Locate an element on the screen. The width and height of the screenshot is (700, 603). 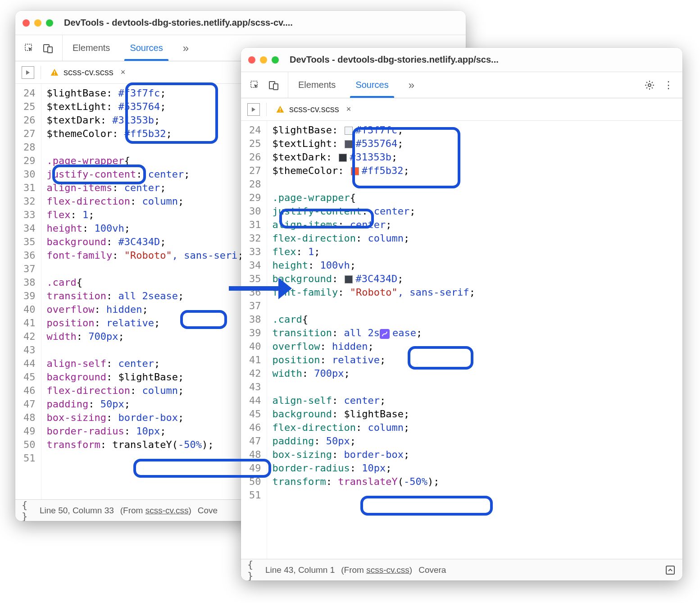
code-line: .page-wrapper { is located at coordinates (475, 198).